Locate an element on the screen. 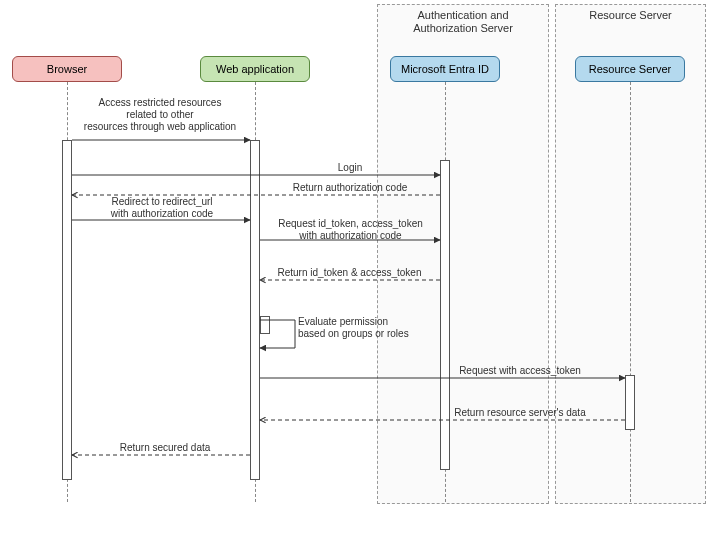  participant-entra: Microsoft Entra ID is located at coordinates (445, 69).